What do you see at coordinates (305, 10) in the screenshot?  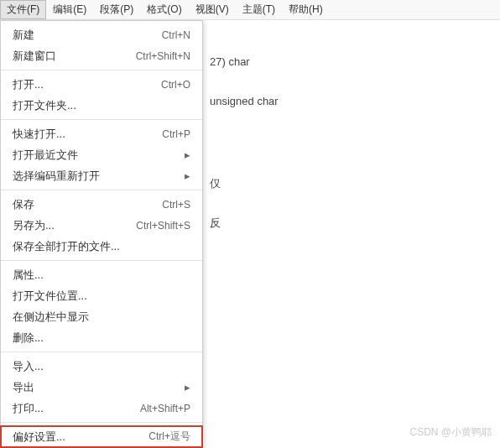 I see `menubar-help: 帮助(H)` at bounding box center [305, 10].